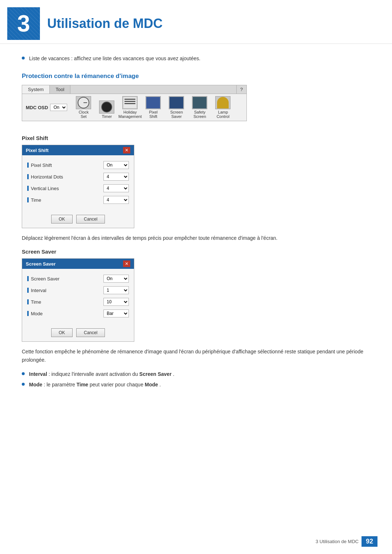 The width and height of the screenshot is (392, 554). What do you see at coordinates (83, 107) in the screenshot?
I see `toolbar-icon-clock-set: ClockSet` at bounding box center [83, 107].